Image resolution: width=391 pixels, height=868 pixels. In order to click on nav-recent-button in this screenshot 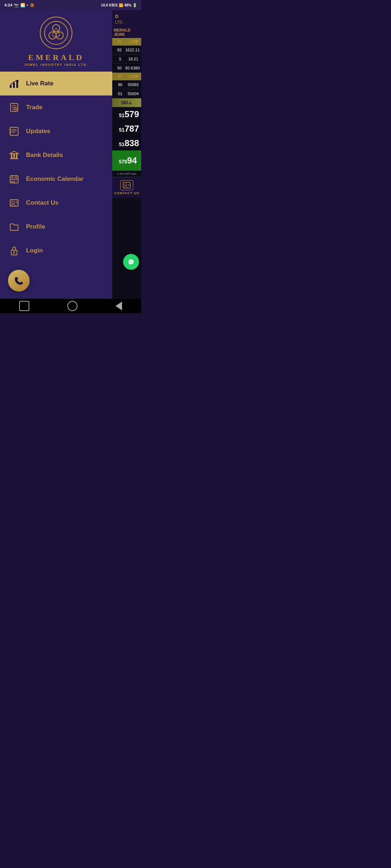, I will do `click(24, 306)`.